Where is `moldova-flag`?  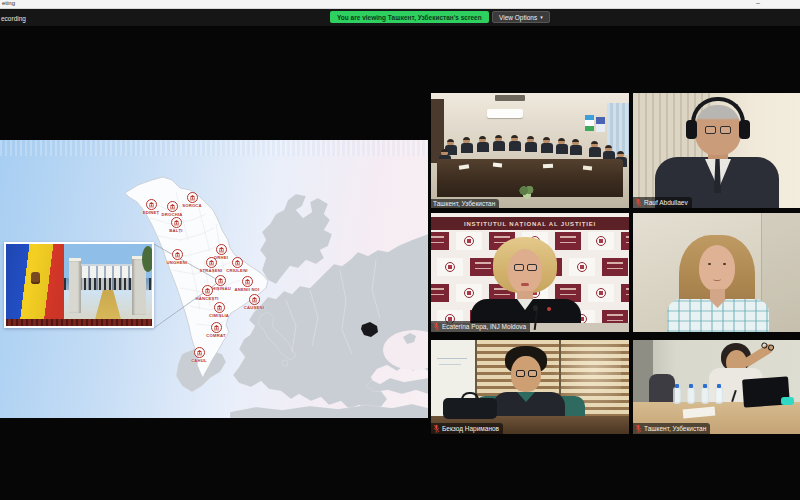 moldova-flag is located at coordinates (35, 284).